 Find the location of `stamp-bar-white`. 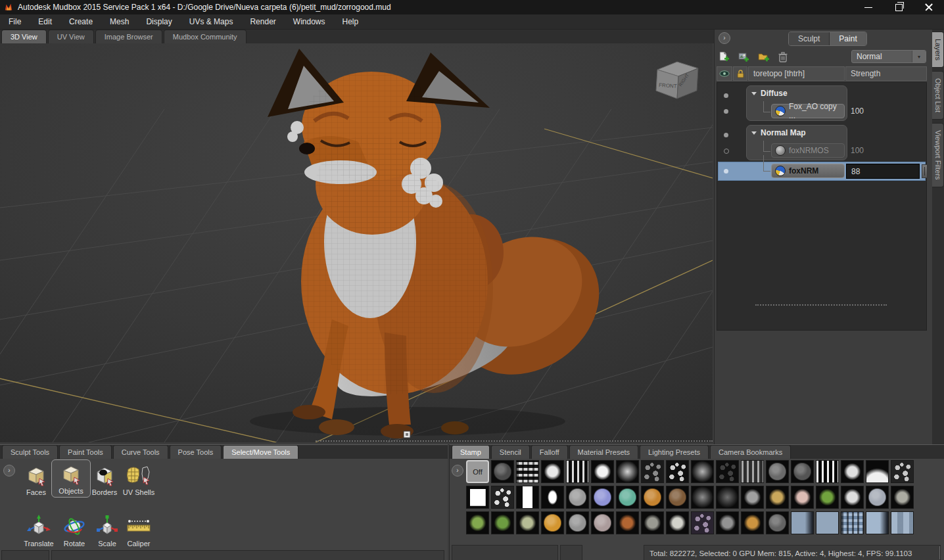

stamp-bar-white is located at coordinates (527, 497).